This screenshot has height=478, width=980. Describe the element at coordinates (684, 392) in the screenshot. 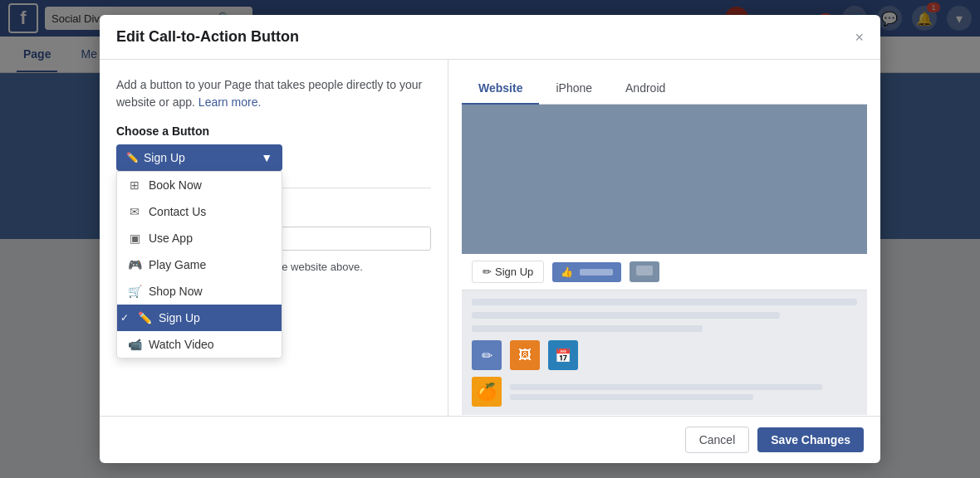

I see `preview-text-lines` at that location.